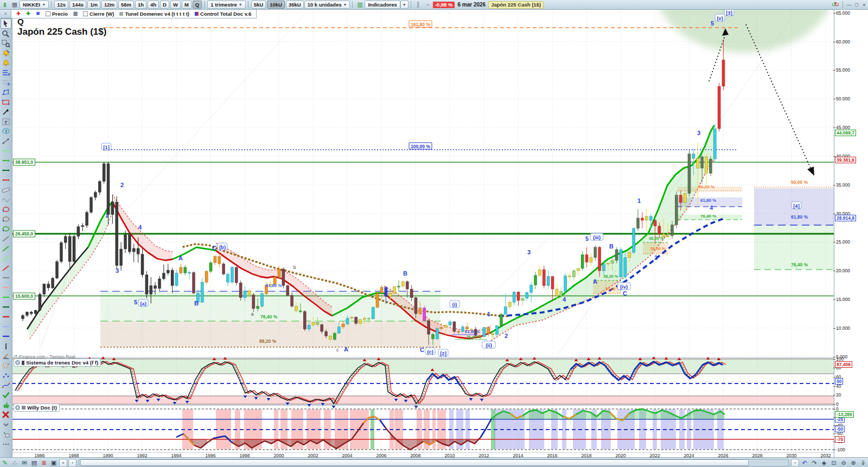 The image size is (868, 467). What do you see at coordinates (58, 362) in the screenshot?
I see `panel1-header: ✕ Sistema de trenes Doc v4 (f f)` at bounding box center [58, 362].